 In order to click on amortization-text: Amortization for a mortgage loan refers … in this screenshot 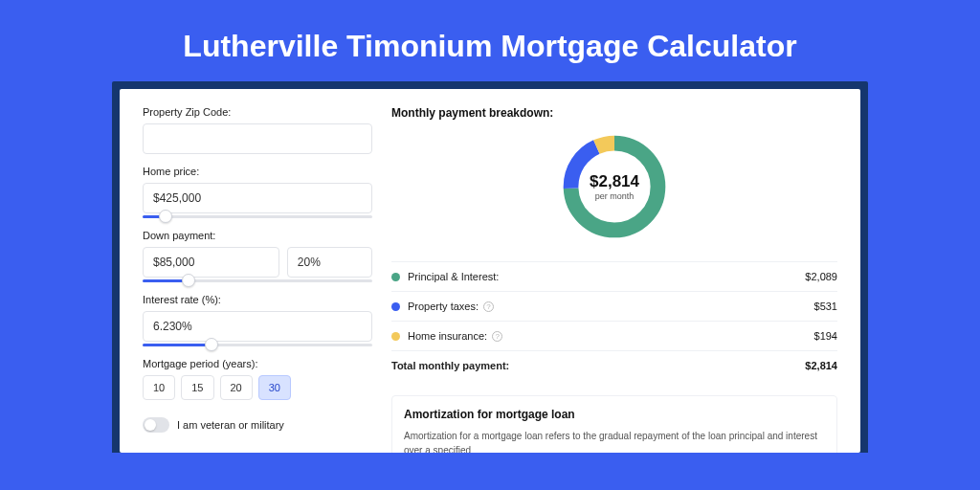, I will do `click(614, 440)`.